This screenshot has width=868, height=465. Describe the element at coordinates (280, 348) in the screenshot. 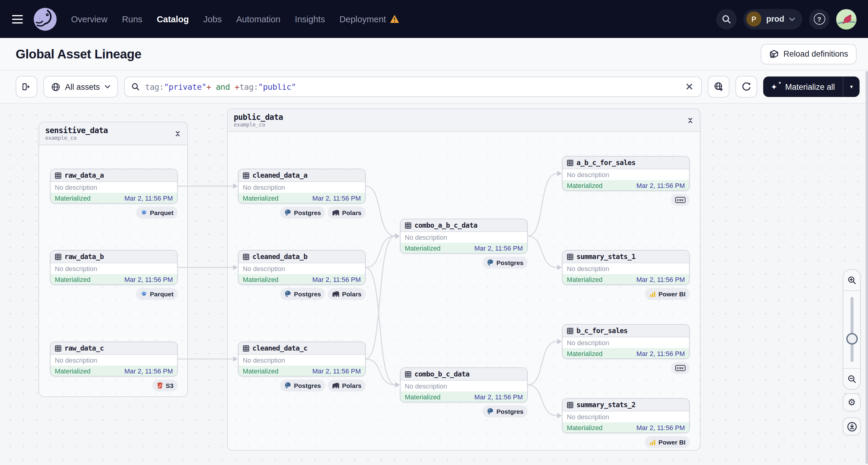

I see `asset-name: cleaned_data_c` at that location.